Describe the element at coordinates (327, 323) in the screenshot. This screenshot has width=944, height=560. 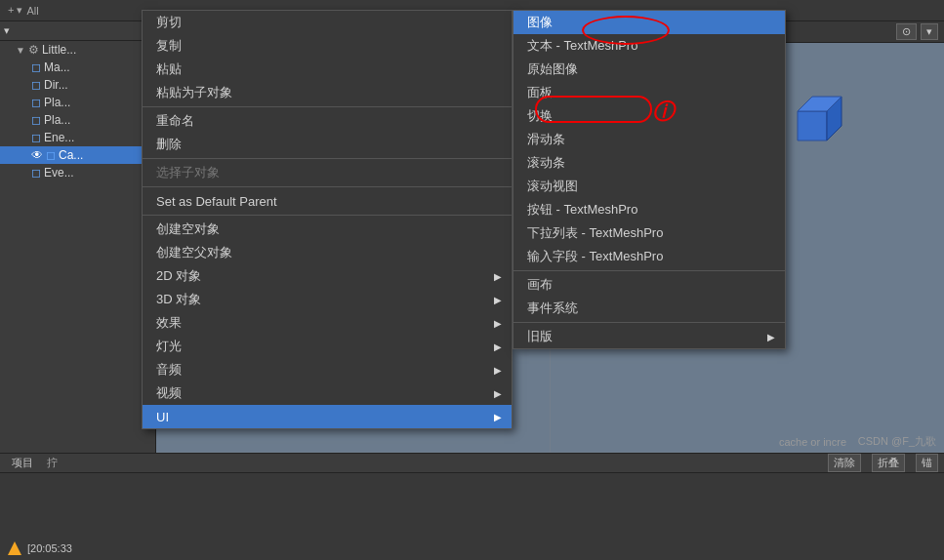
I see `menu-item-effects: 效果 ▶` at that location.